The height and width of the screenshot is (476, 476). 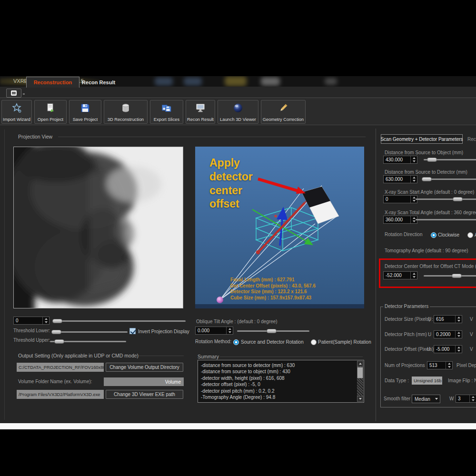 I want to click on detector-pitch-u-spinner: 0.2000, so click(x=448, y=334).